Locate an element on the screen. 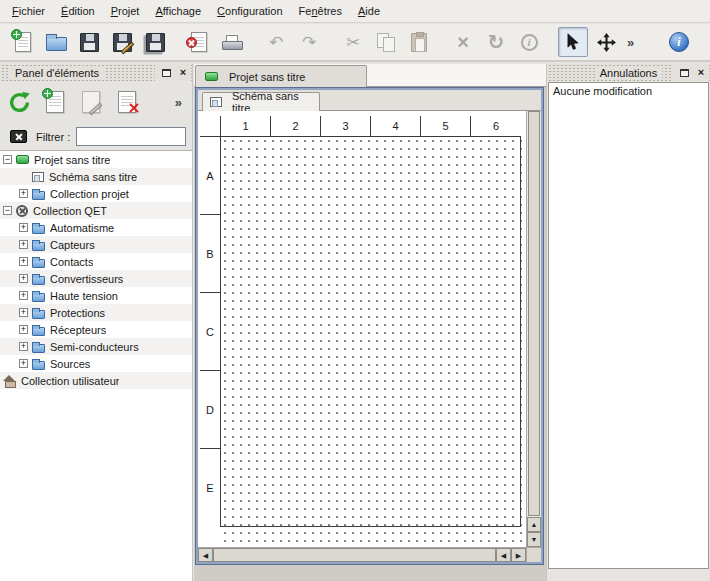 This screenshot has width=710, height=581. open-folder-icon is located at coordinates (56, 44).